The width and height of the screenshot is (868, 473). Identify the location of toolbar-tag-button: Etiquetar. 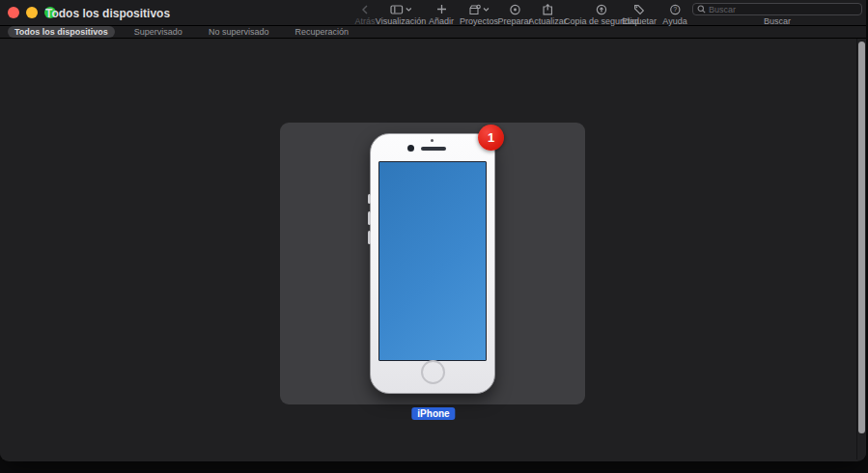
(639, 14).